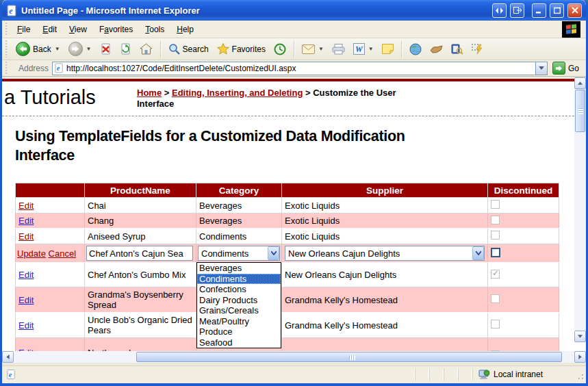  I want to click on refresh-button, so click(126, 49).